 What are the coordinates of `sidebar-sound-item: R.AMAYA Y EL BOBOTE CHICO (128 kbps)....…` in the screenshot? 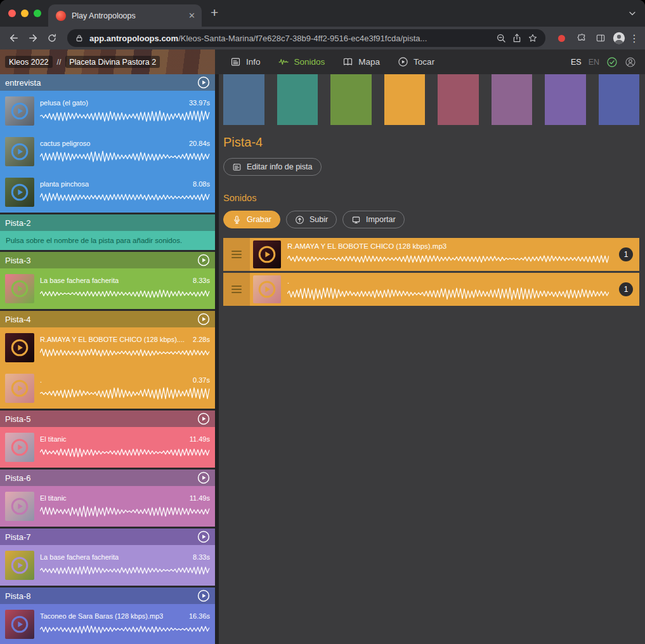 It's located at (108, 348).